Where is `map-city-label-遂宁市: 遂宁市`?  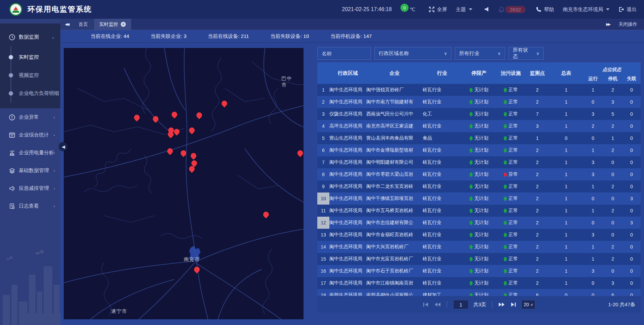
map-city-label-遂宁市: 遂宁市 is located at coordinates (119, 311).